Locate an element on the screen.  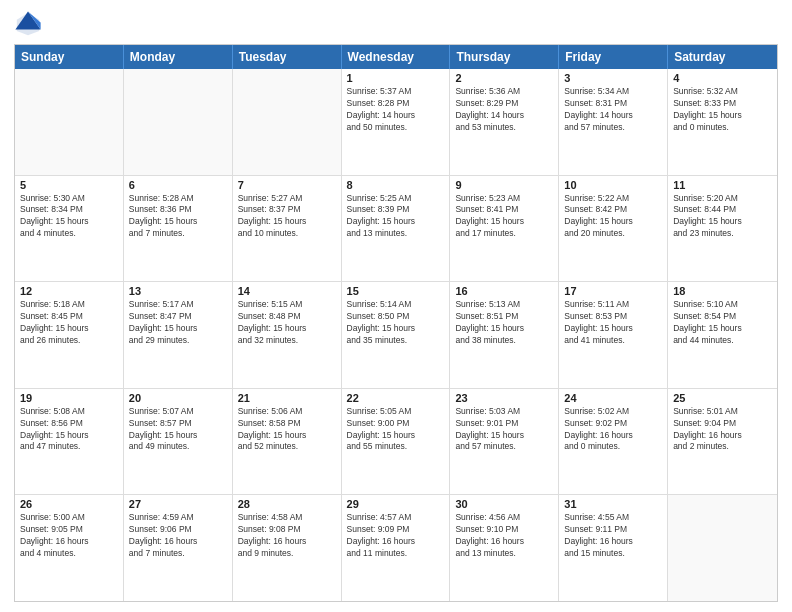
day-info: Sunrise: 5:22 AM Sunset: 8:42 PM Dayligh… is located at coordinates (613, 217).